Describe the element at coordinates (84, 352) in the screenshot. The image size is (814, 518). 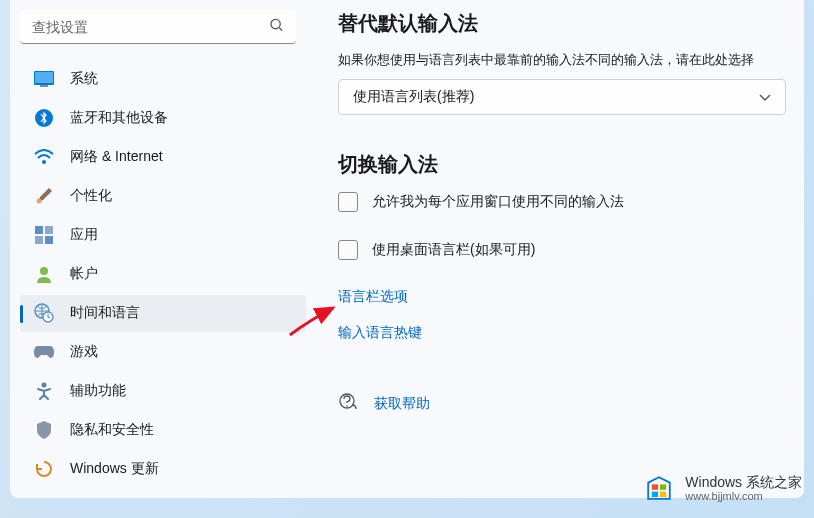
I see `sidebar-item-label: 游戏` at that location.